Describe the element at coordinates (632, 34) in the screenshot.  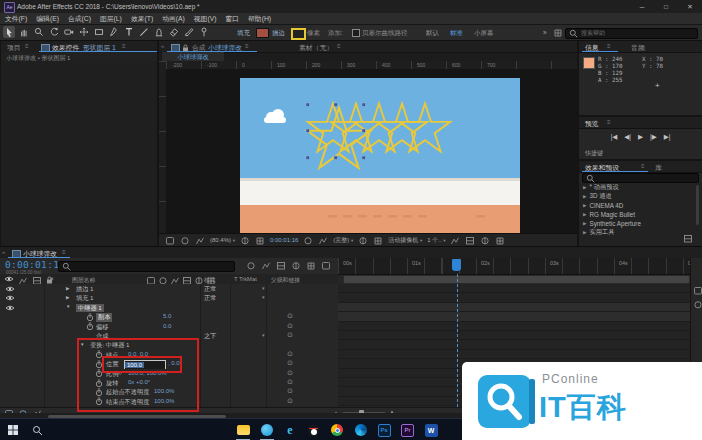
I see `help-search-input: 搜索帮助` at that location.